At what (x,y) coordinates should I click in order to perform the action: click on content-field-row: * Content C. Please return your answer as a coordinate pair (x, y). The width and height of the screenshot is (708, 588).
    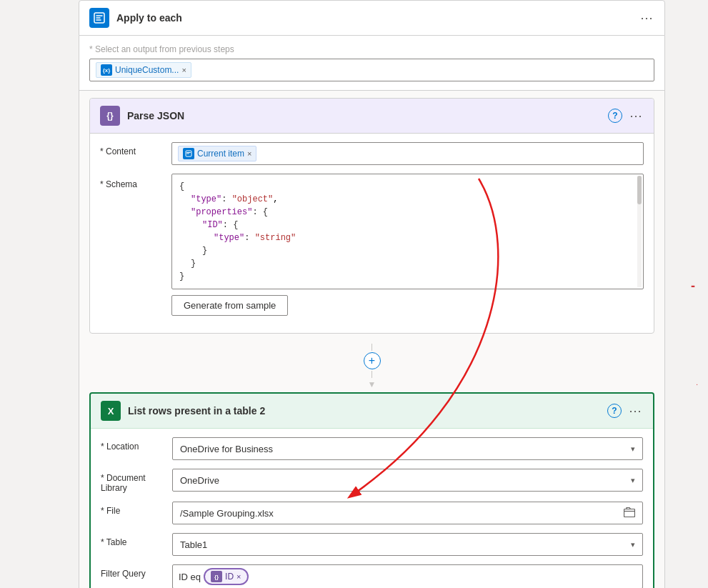
    Looking at the image, I should click on (372, 154).